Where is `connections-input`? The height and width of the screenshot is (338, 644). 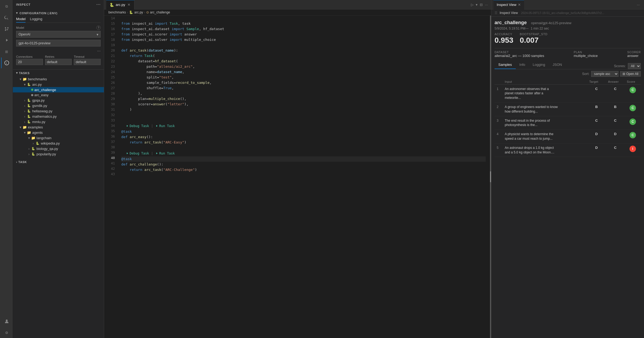 connections-input is located at coordinates (30, 62).